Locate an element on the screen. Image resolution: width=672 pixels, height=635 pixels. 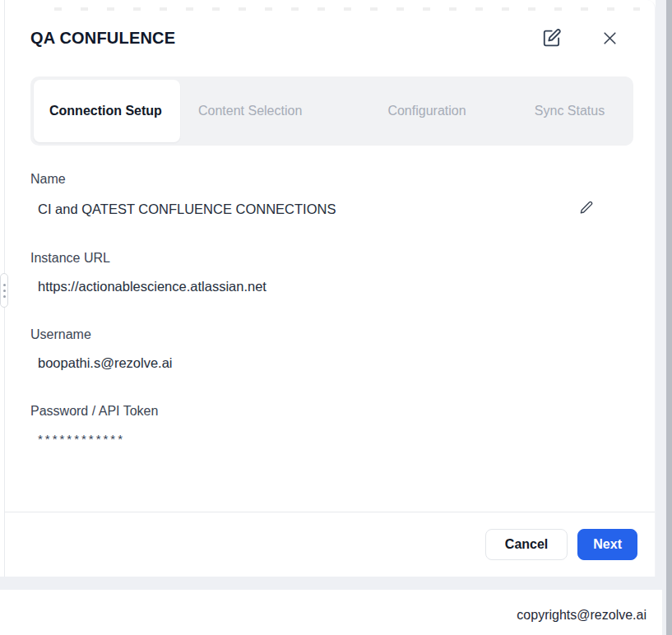
tab-sync-status: Sync Status is located at coordinates (569, 111).